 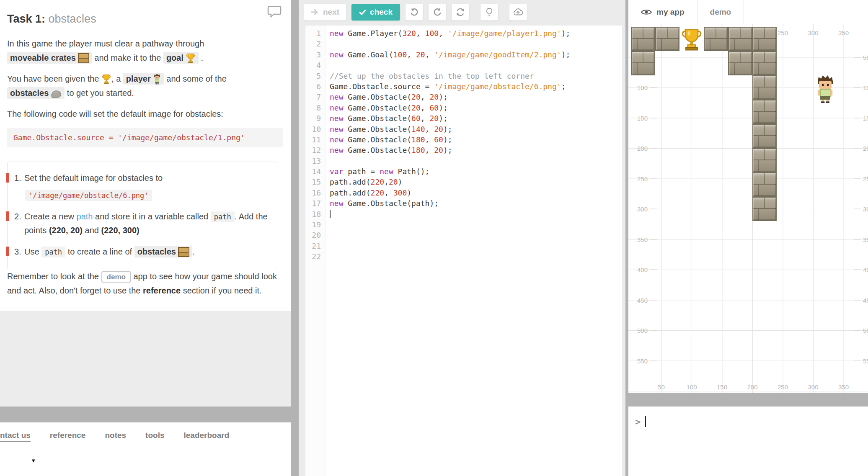 What do you see at coordinates (140, 224) in the screenshot?
I see `task-item-2: 2. Create a new path and store it in a v…` at bounding box center [140, 224].